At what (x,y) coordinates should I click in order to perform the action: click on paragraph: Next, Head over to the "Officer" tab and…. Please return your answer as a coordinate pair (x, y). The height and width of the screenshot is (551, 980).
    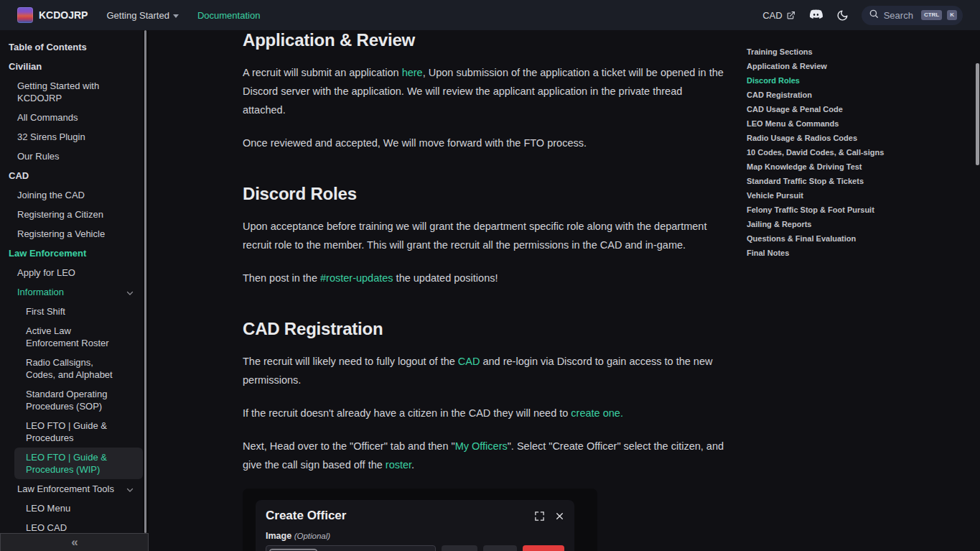
    Looking at the image, I should click on (483, 455).